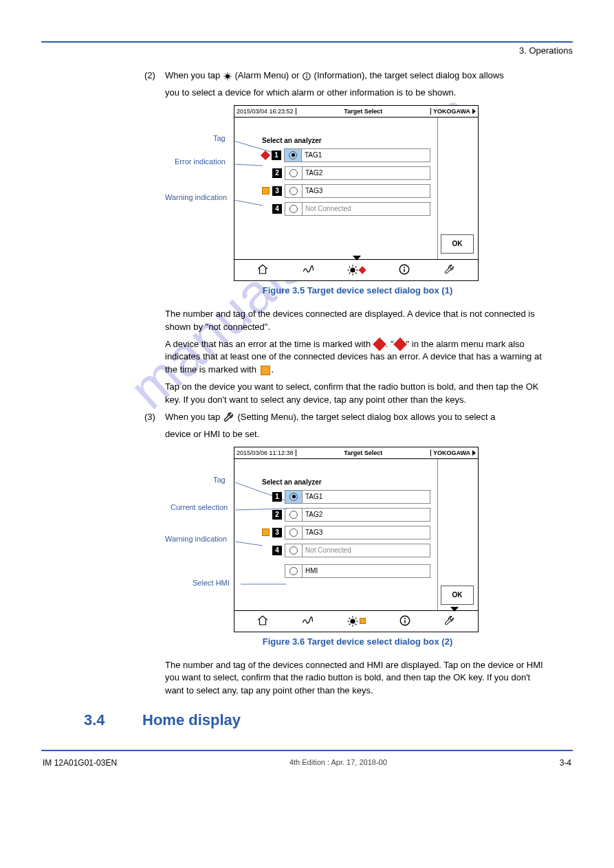 This screenshot has width=614, height=868. Describe the element at coordinates (409, 76) in the screenshot. I see `p1-c: (Information), the target select dialog …` at that location.